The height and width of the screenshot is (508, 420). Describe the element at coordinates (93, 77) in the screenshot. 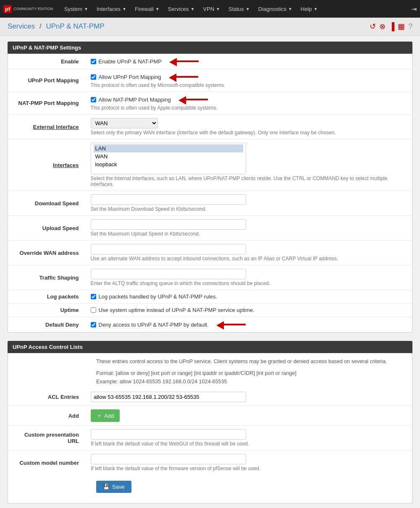

I see `upnp-port-mapping-checkbox` at that location.